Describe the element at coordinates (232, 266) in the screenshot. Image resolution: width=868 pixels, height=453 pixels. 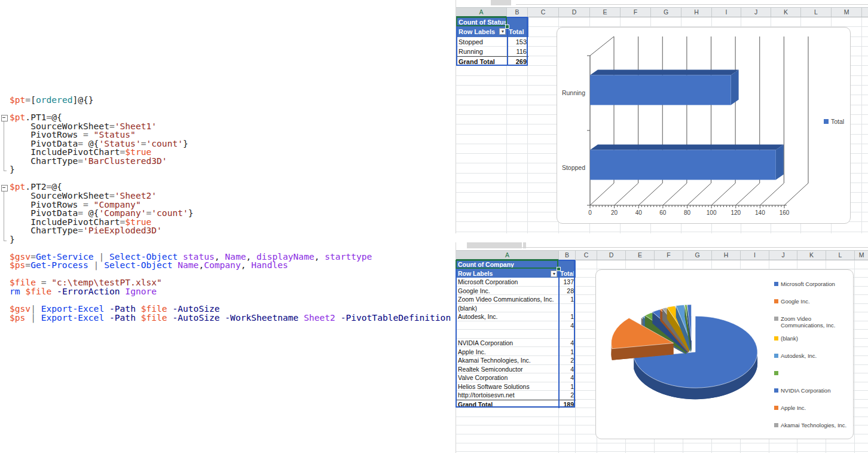
I see `code-line: $ps=Get-Process | Select-Object Name,Com…` at that location.